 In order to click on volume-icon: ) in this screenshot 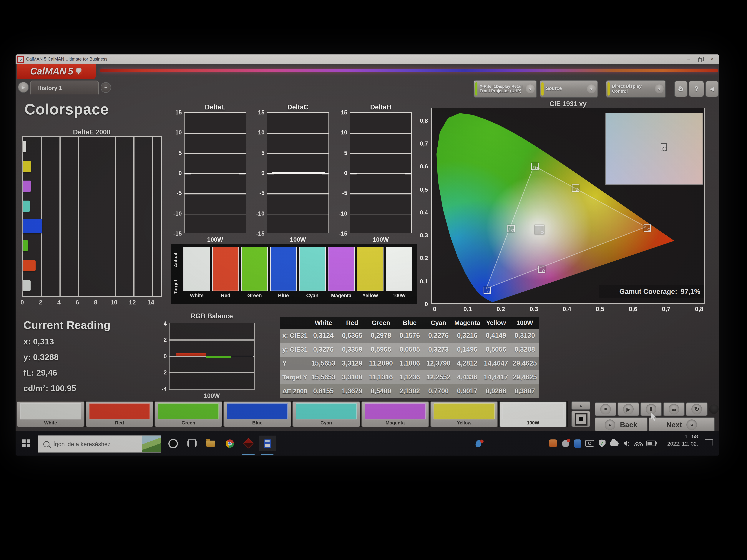, I will do `click(626, 444)`.